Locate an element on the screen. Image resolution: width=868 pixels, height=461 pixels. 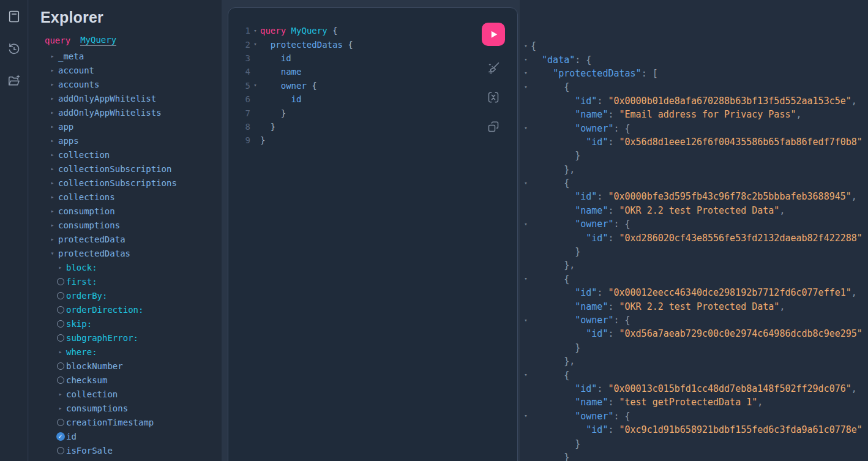
explorer-item-subgraphError: subgraphError: is located at coordinates (116, 338).